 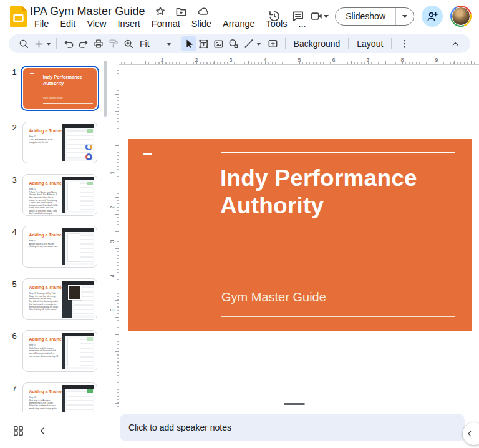 What do you see at coordinates (14, 127) in the screenshot?
I see `slide-number: 2` at bounding box center [14, 127].